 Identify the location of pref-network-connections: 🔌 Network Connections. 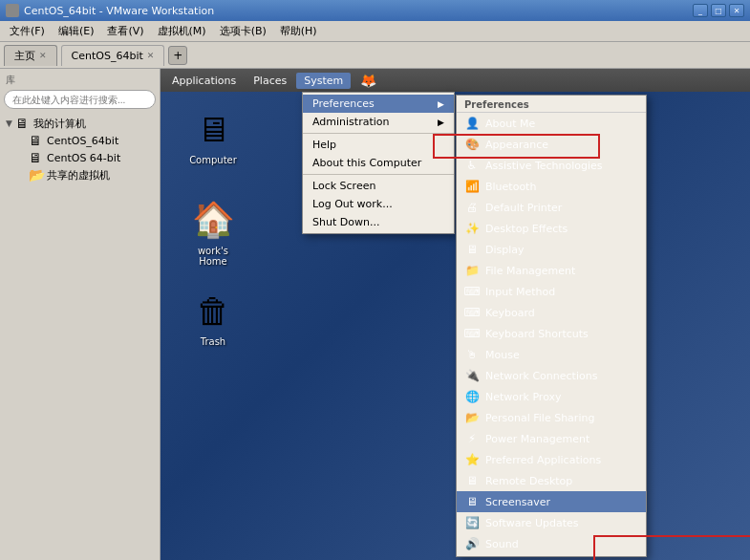
(551, 376).